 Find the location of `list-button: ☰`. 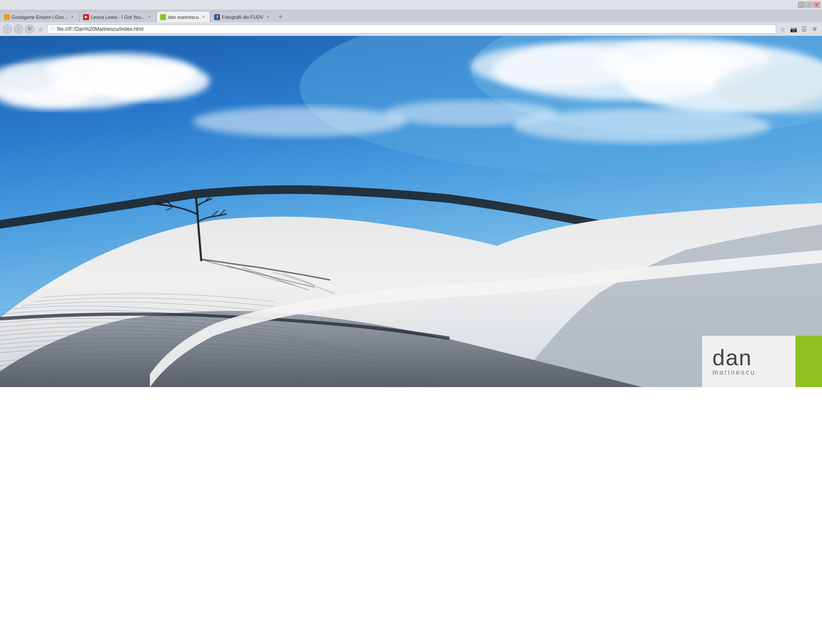

list-button: ☰ is located at coordinates (804, 29).